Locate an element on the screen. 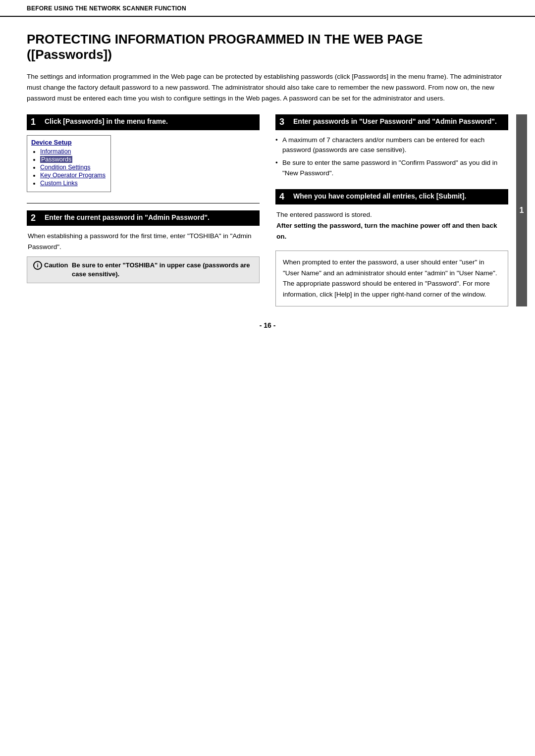 The image size is (535, 756). page-title: PROTECTING INFORMATION PROGRAMMED IN THE… is located at coordinates (268, 47).